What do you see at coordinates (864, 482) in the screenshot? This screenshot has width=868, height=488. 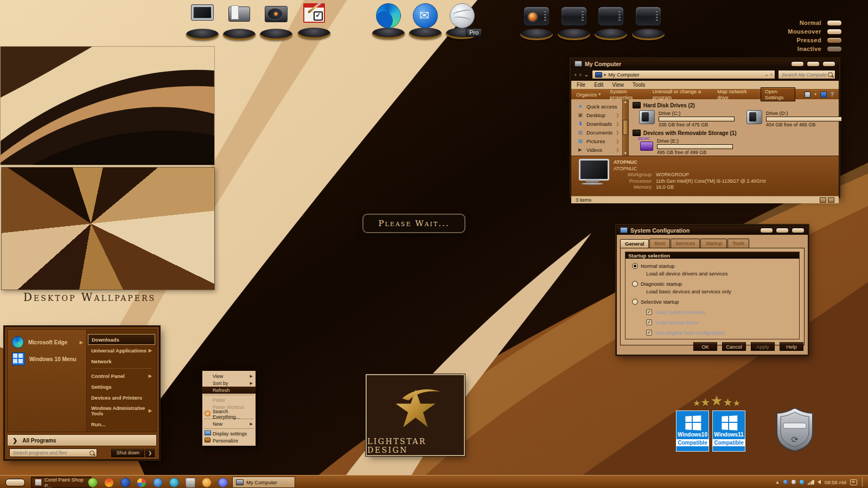 I see `show-desktop-button` at bounding box center [864, 482].